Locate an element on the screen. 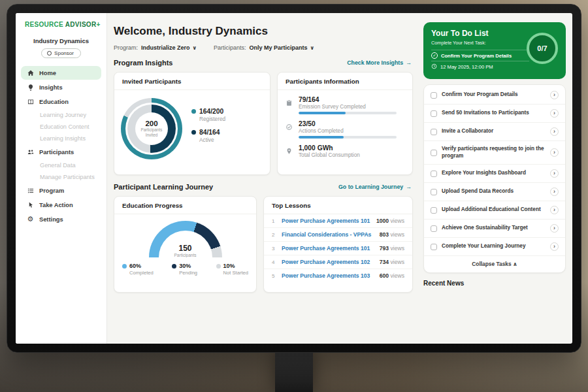  participants-information-card: Participants Information 79/164 Emission… is located at coordinates (345, 123).